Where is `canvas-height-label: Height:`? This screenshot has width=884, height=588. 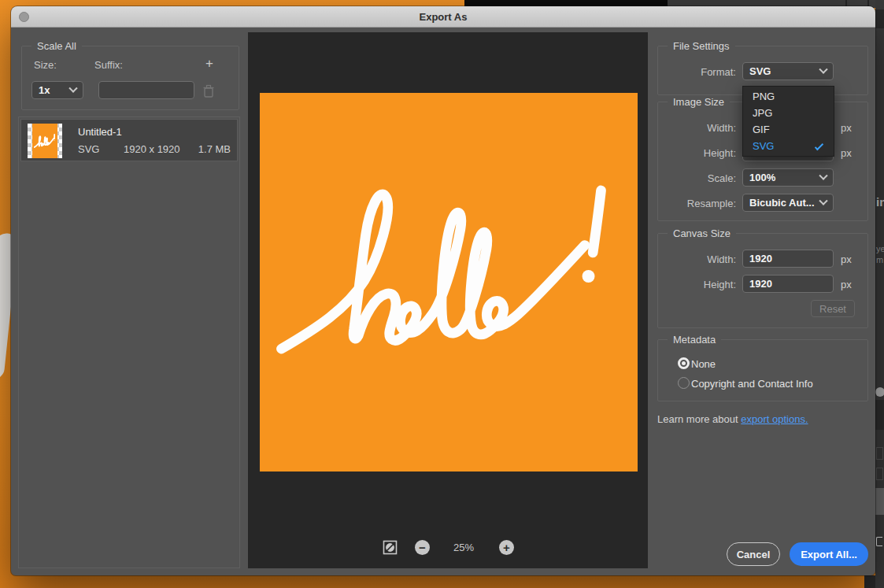 canvas-height-label: Height: is located at coordinates (697, 285).